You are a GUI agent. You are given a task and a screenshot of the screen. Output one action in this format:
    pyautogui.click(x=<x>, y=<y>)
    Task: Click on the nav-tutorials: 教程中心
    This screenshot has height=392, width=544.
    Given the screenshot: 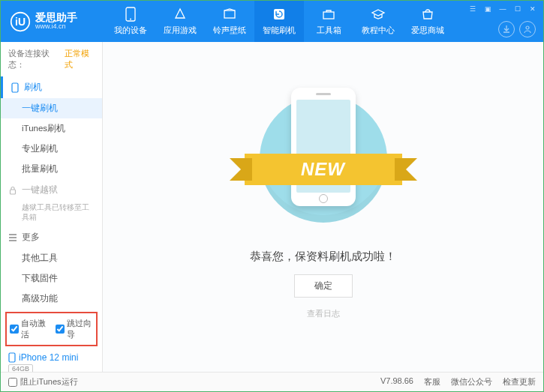 What is the action you would take?
    pyautogui.click(x=378, y=21)
    